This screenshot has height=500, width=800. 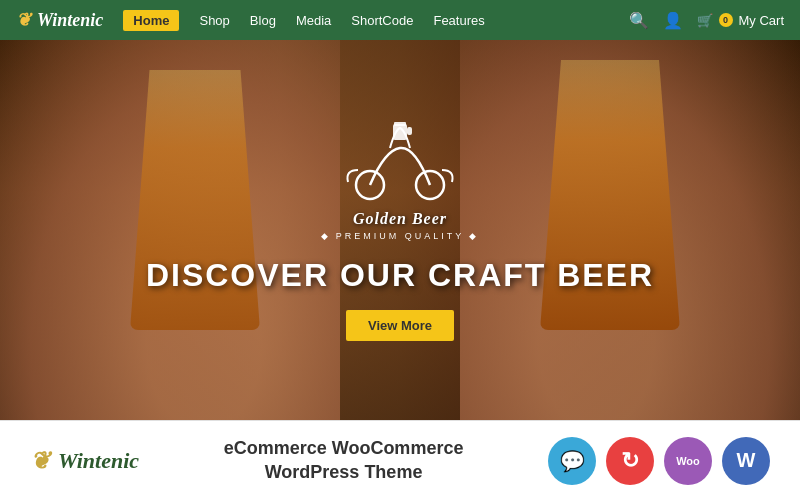 I want to click on diamond-right: ◆, so click(x=474, y=236).